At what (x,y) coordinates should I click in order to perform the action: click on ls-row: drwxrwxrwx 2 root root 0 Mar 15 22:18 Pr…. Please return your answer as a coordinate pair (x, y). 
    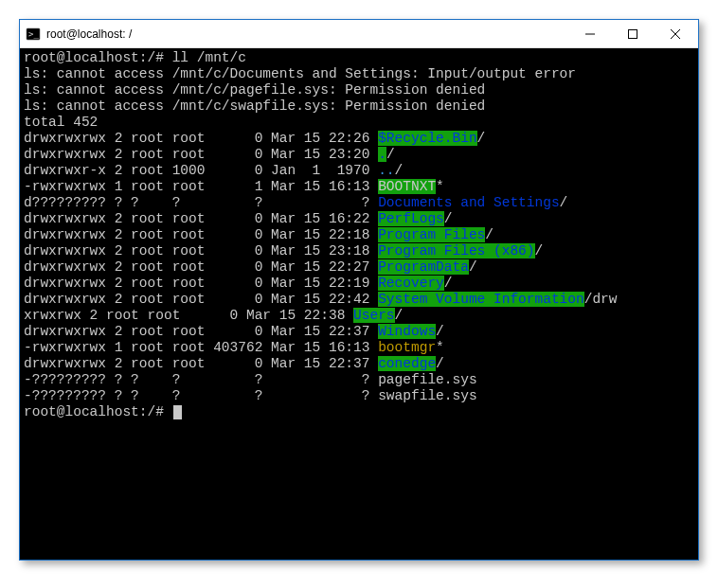
    Looking at the image, I should click on (359, 235).